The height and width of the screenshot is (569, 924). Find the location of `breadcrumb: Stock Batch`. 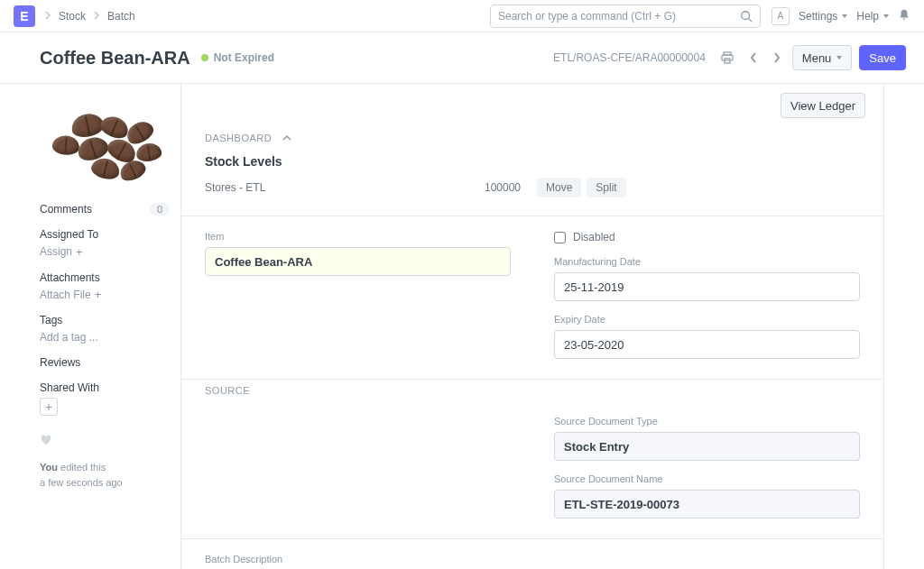

breadcrumb: Stock Batch is located at coordinates (90, 16).